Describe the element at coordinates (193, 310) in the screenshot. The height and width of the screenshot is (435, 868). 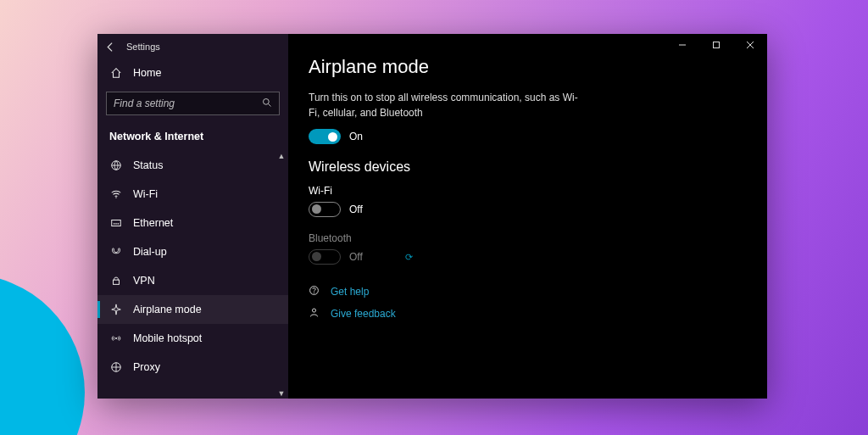
I see `sidebar-item-airplane: Airplane mode` at that location.